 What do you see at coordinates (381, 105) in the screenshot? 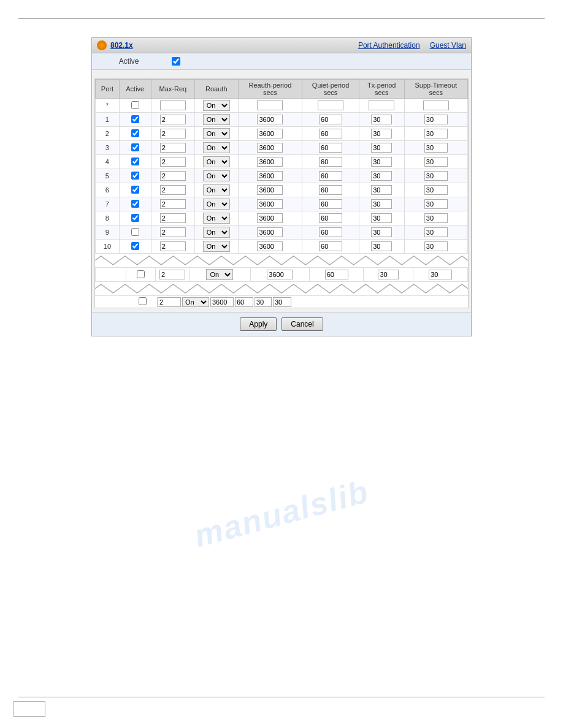
I see `input-tx-star` at bounding box center [381, 105].